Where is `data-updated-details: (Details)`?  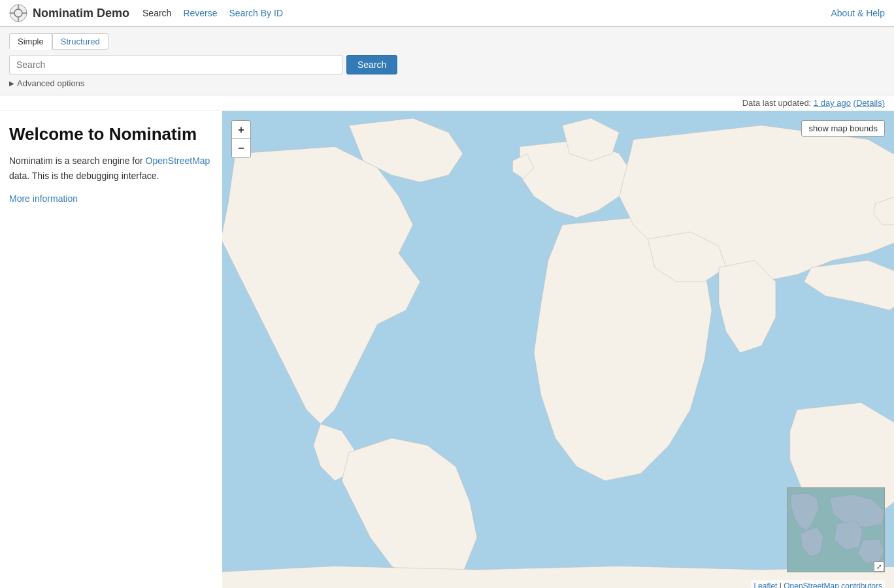
data-updated-details: (Details) is located at coordinates (869, 103).